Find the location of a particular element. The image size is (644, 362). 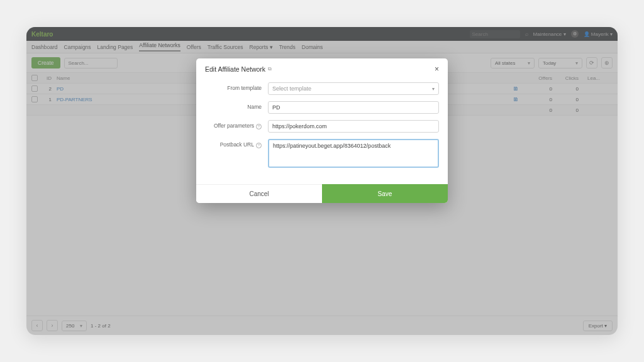

copy-icon: ⧉ is located at coordinates (270, 69).